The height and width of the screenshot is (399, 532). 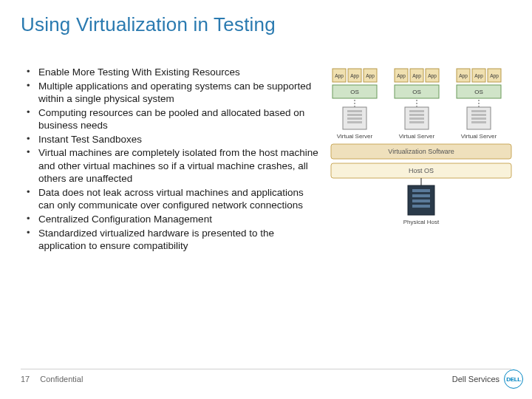 What do you see at coordinates (421, 151) in the screenshot?
I see `virtualization-software-label: Virtualization Software` at bounding box center [421, 151].